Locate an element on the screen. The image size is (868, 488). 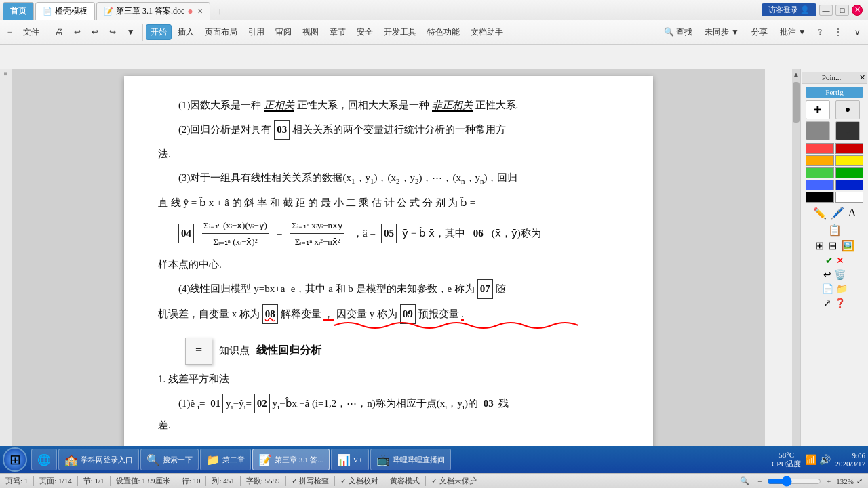
color-white is located at coordinates (850, 197).